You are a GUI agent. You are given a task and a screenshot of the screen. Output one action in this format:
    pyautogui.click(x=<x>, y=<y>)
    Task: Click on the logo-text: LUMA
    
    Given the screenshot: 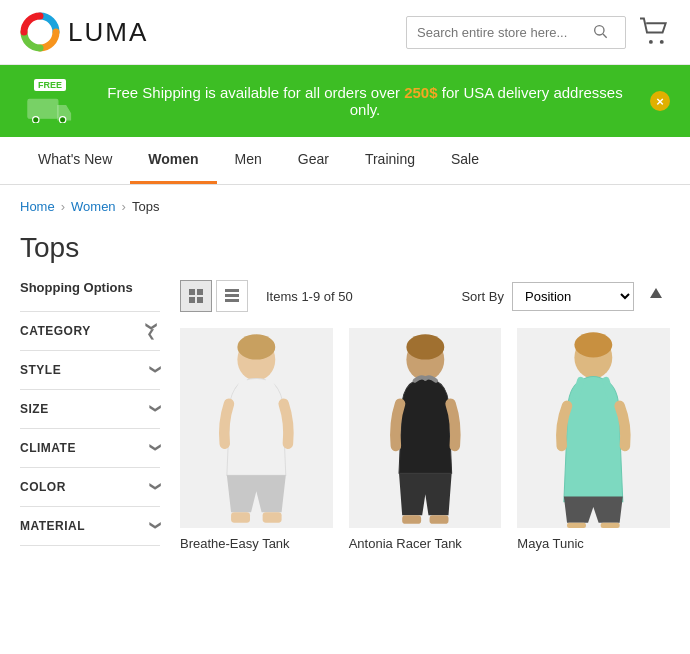 What is the action you would take?
    pyautogui.click(x=108, y=32)
    